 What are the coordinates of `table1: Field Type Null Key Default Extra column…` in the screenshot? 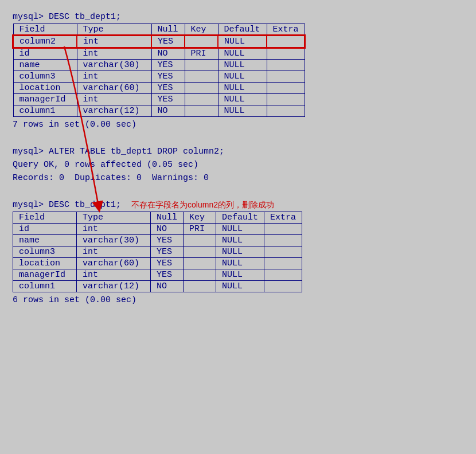 It's located at (159, 70).